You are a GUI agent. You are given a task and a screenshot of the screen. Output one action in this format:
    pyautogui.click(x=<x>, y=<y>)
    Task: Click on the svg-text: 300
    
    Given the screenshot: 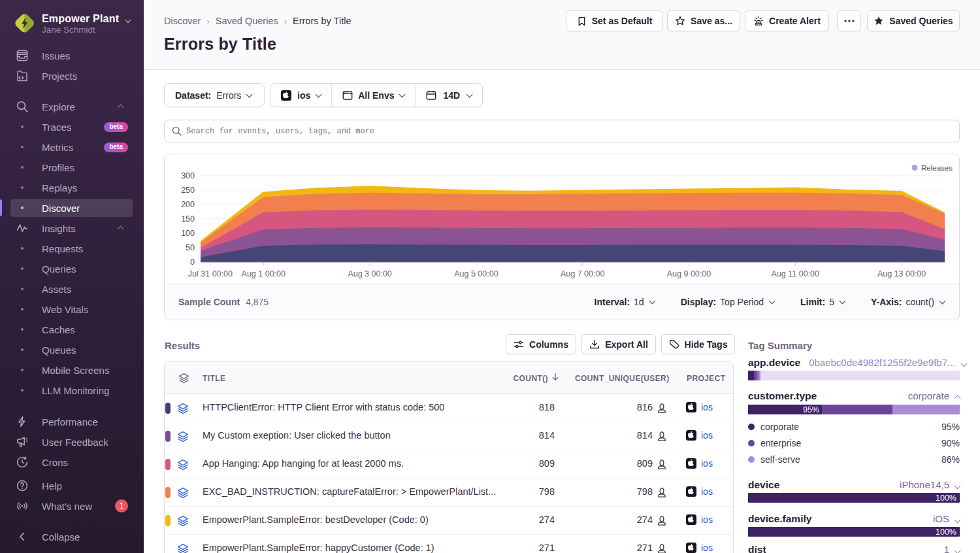 What is the action you would take?
    pyautogui.click(x=188, y=176)
    